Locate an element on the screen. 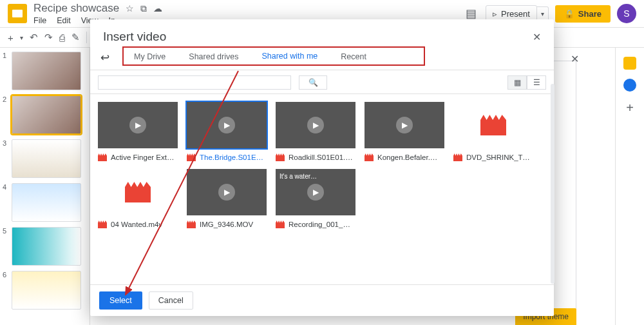  video-meta: DVD_SHRINK_Titl… is located at coordinates (493, 157).